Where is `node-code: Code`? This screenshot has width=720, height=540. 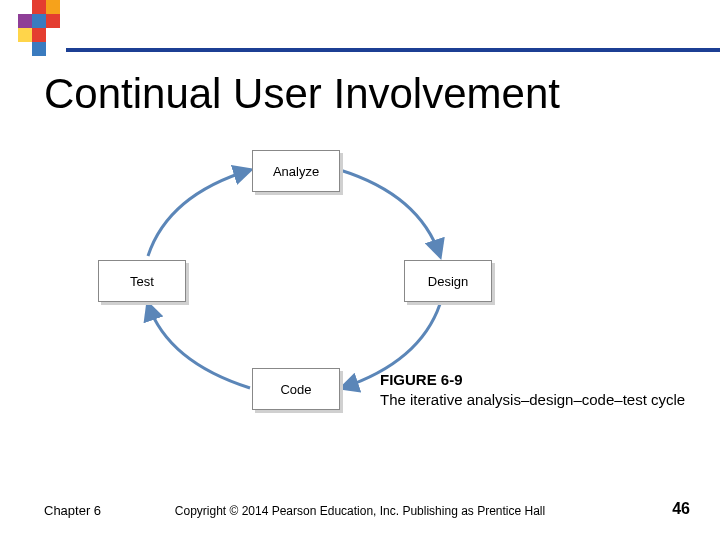
node-code: Code is located at coordinates (296, 389).